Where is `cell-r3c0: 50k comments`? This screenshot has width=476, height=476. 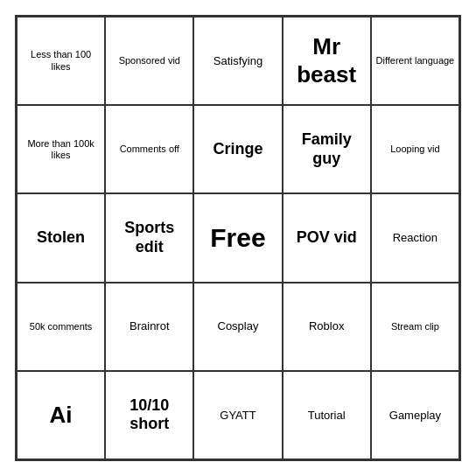 cell-r3c0: 50k comments is located at coordinates (61, 327).